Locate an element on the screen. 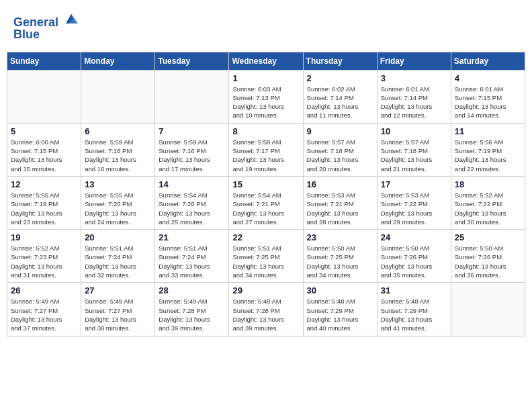 This screenshot has height=411, width=532. calendar-cell: 16Sunrise: 5:53 AM Sunset: 7:21 PM Dayli… is located at coordinates (340, 203).